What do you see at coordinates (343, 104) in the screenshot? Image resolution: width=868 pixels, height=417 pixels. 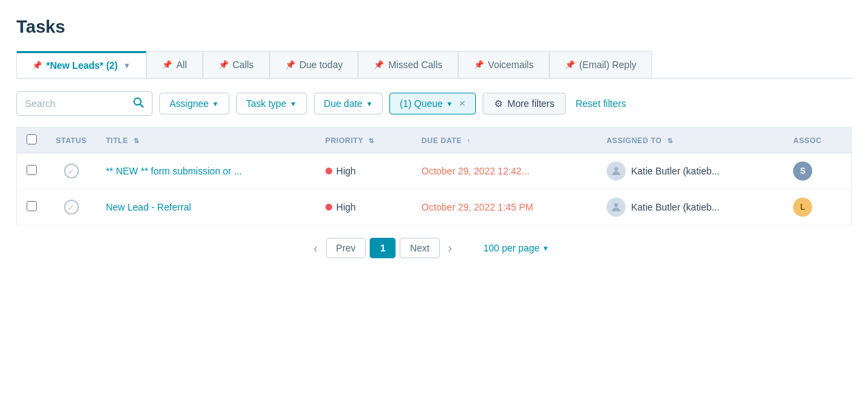 I see `due-date-filter-label: Due date` at bounding box center [343, 104].